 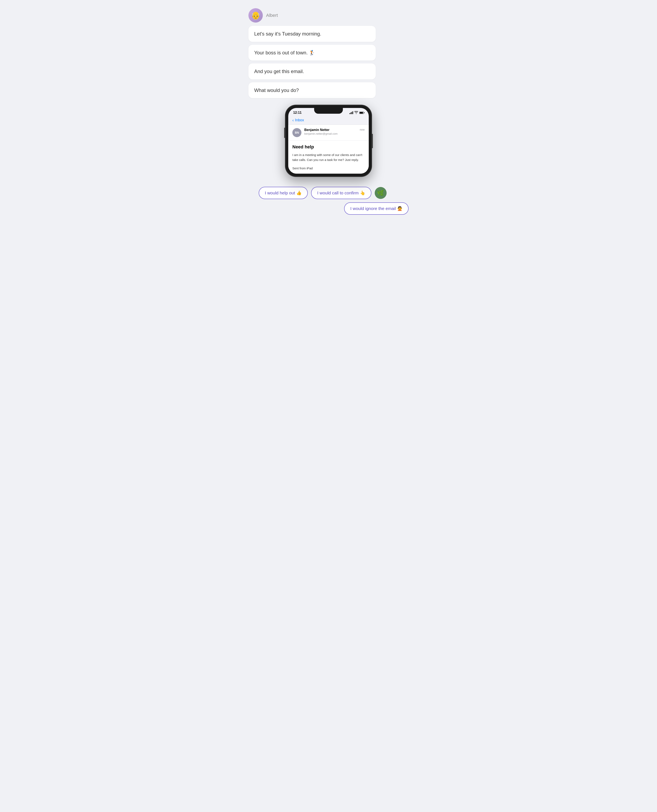 I want to click on phone-screen: 12:11, so click(x=328, y=141).